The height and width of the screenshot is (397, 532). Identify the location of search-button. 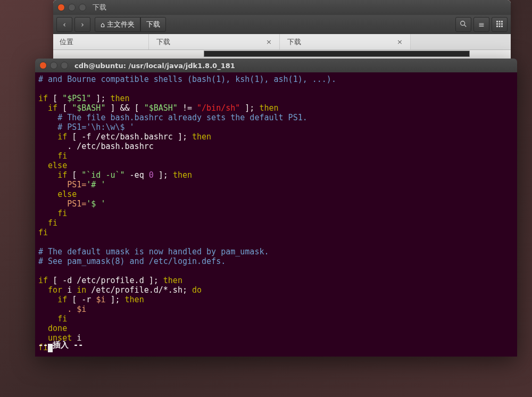
(463, 24).